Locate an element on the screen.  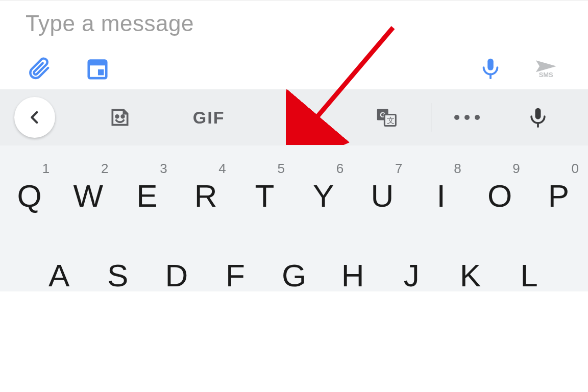
key-label: E is located at coordinates (147, 196).